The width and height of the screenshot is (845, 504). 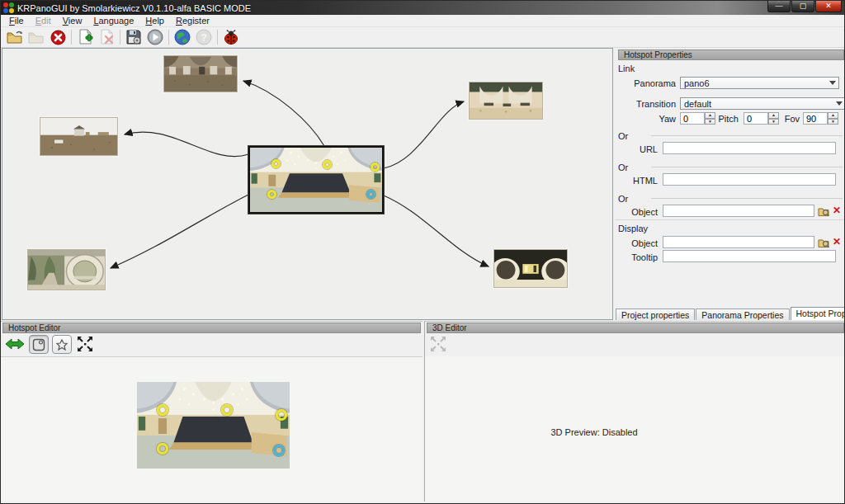 I want to click on fov-input, so click(x=815, y=119).